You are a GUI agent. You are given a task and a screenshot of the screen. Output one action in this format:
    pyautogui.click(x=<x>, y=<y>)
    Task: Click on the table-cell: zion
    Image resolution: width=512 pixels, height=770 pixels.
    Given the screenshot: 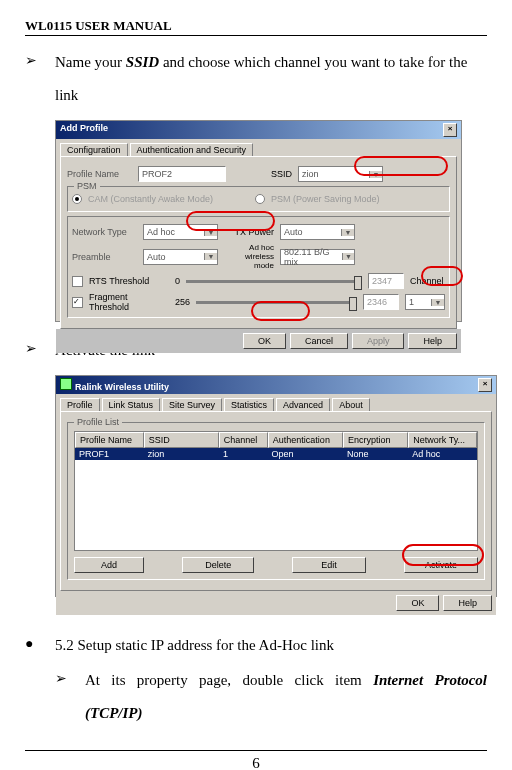 What is the action you would take?
    pyautogui.click(x=182, y=454)
    